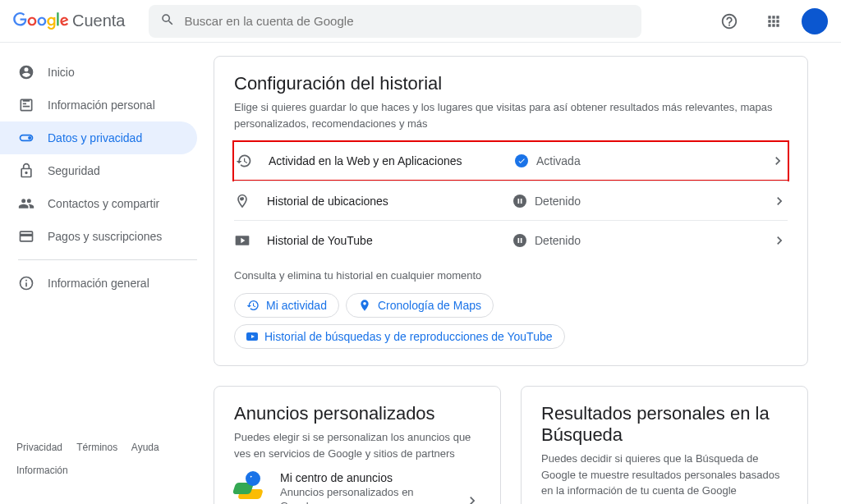  I want to click on person-circle-icon, so click(26, 72).